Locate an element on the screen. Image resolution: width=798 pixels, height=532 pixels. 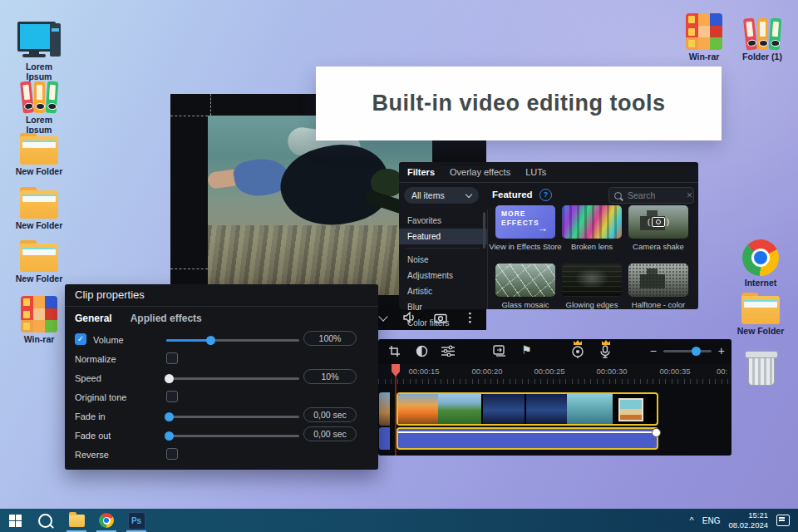
category-artistic: Artistic is located at coordinates (443, 291).